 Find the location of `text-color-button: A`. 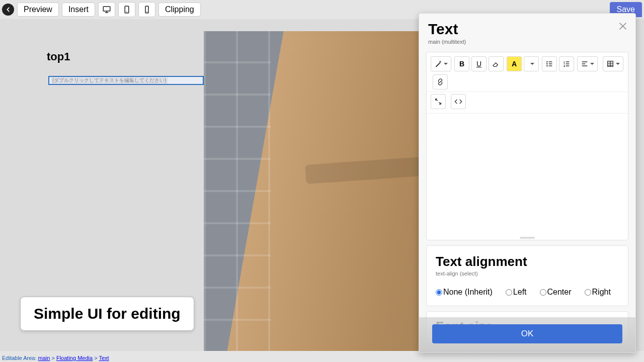

text-color-button: A is located at coordinates (514, 64).